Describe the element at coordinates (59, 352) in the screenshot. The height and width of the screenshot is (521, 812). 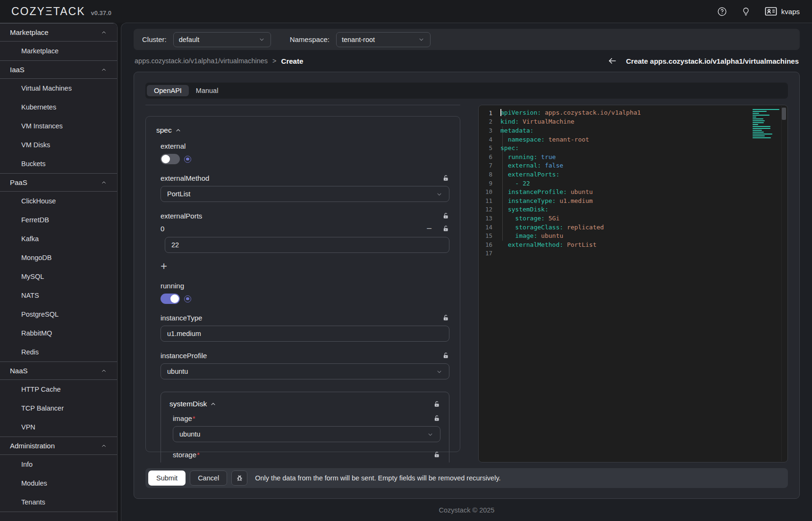
I see `sidebar-item-redis: Redis` at that location.